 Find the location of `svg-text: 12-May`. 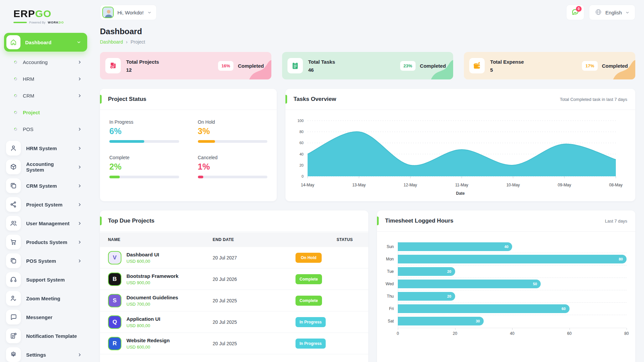

svg-text: 12-May is located at coordinates (410, 185).